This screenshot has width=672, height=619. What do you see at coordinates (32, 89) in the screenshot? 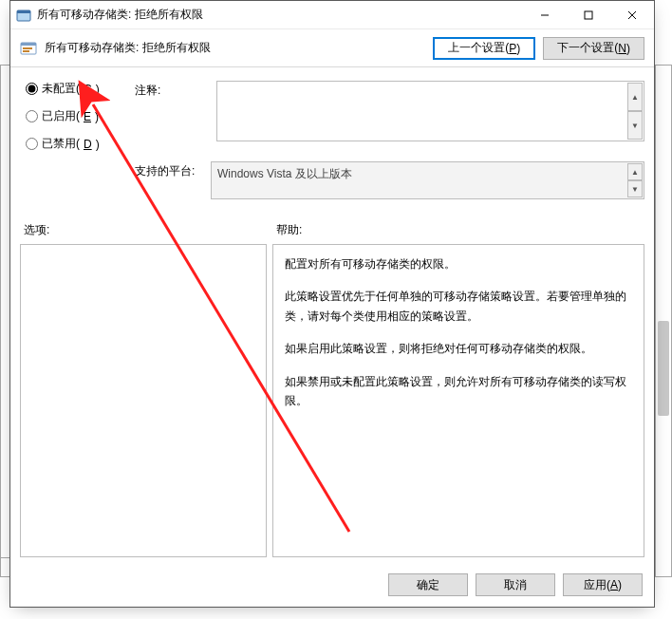
I see `radio-not-configured-input` at bounding box center [32, 89].